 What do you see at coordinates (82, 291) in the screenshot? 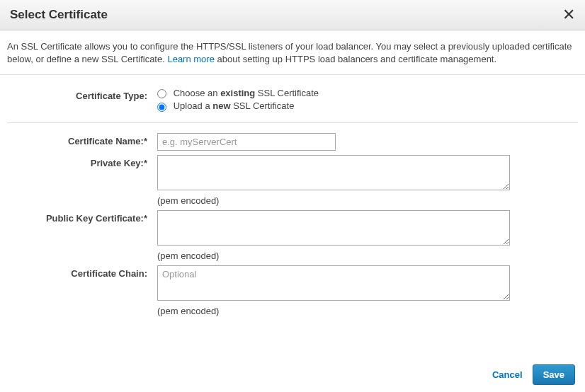
I see `certificate-chain-label: Certificate Chain:` at bounding box center [82, 291].